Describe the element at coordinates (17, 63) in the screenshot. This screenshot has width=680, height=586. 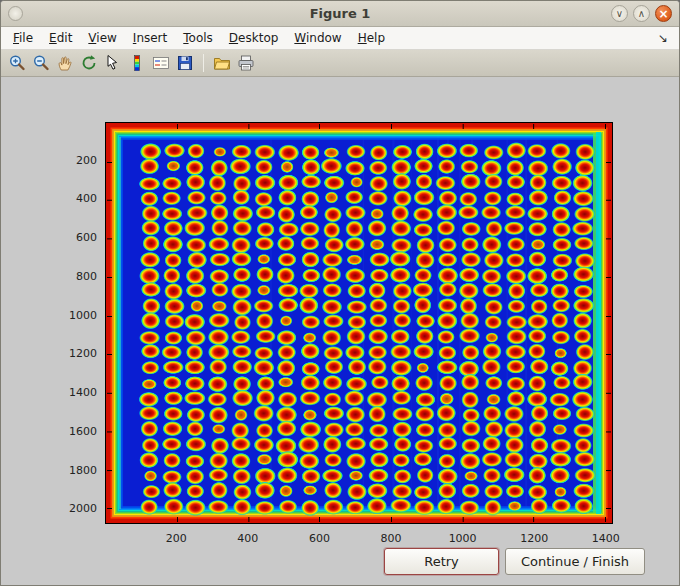
I see `zoom-in-icon` at that location.